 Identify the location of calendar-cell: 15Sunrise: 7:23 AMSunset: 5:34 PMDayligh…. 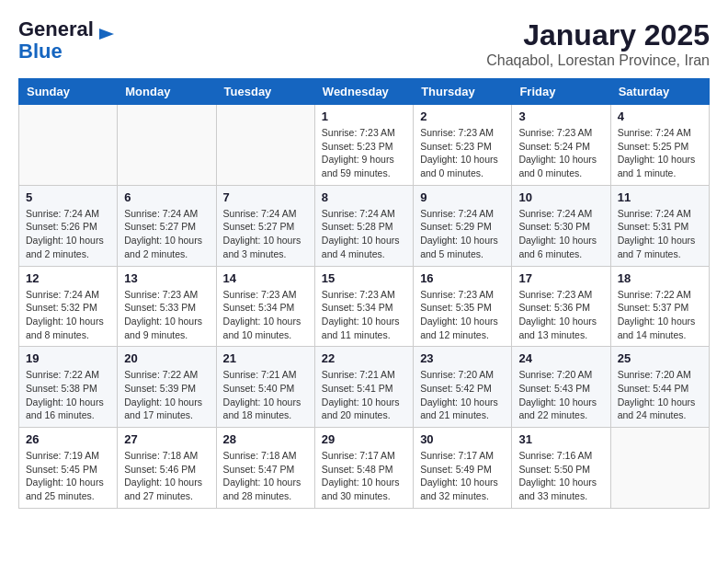
(364, 306).